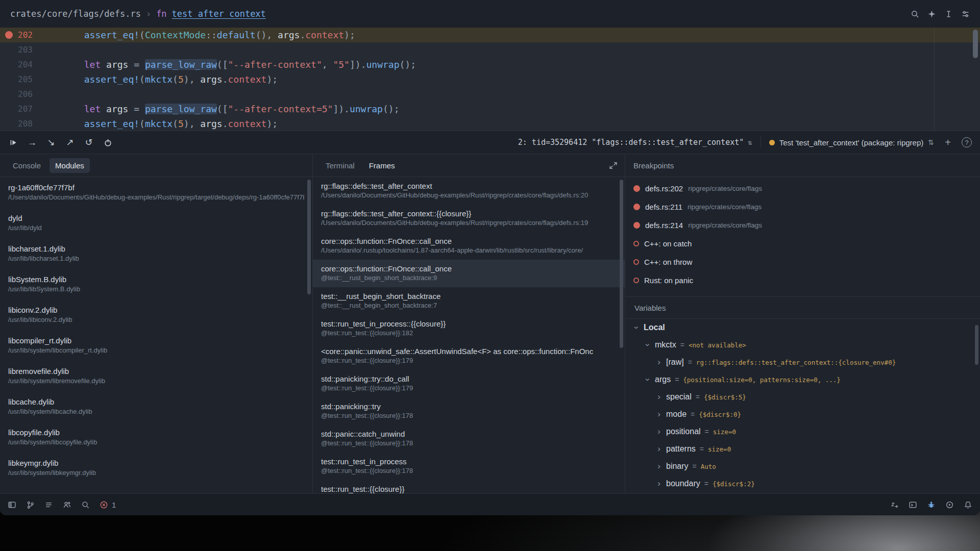 The height and width of the screenshot is (551, 980). I want to click on jump-to-icon, so click(894, 505).